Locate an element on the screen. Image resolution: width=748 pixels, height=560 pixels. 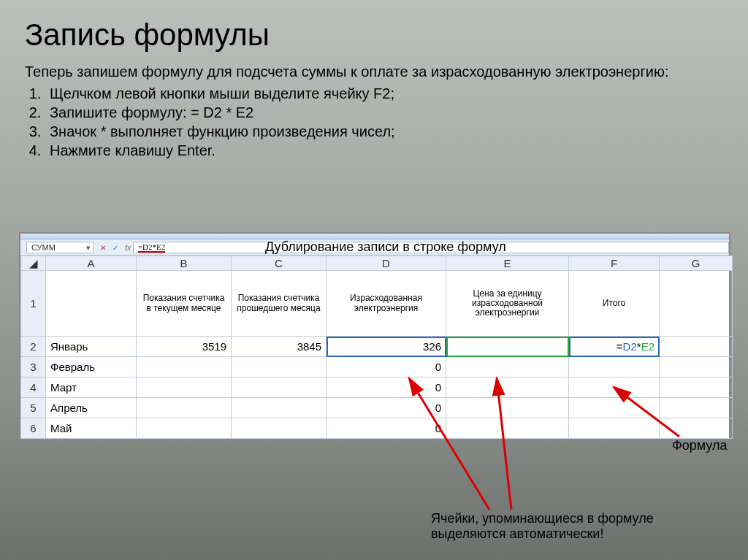
hdr-F: Итого is located at coordinates (614, 304).